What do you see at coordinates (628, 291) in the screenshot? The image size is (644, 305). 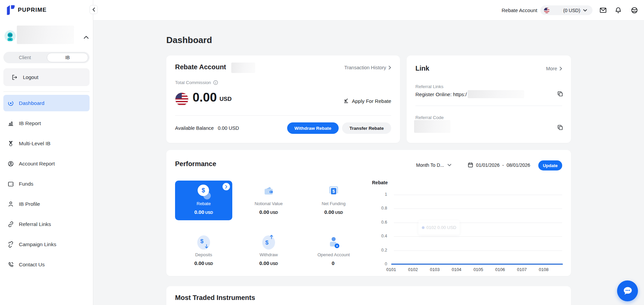 I see `live-chat-button` at bounding box center [628, 291].